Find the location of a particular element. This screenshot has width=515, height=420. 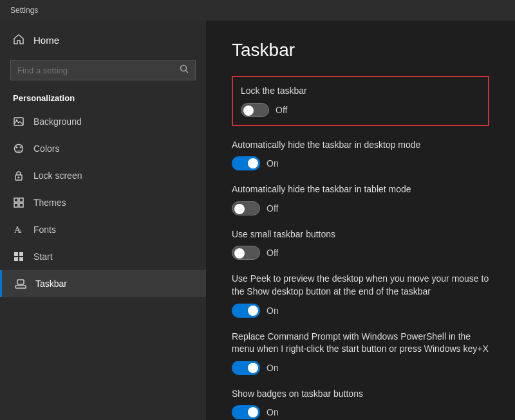

auto-hide-desktop-label: Automatically hide the taskbar in deskto… is located at coordinates (360, 145).